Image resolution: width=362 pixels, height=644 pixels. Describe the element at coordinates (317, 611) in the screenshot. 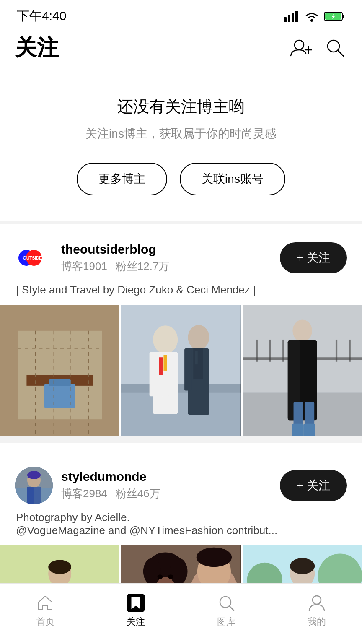

I see `nav-item-my: 我的` at that location.